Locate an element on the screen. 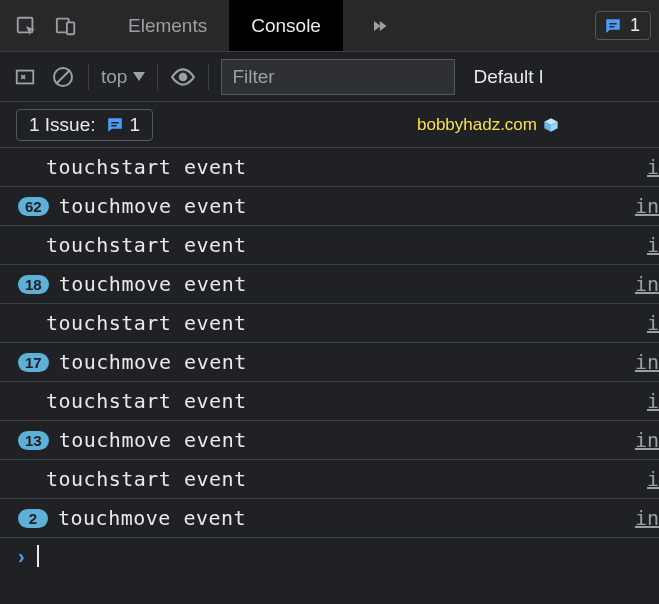  text-cursor is located at coordinates (38, 556).